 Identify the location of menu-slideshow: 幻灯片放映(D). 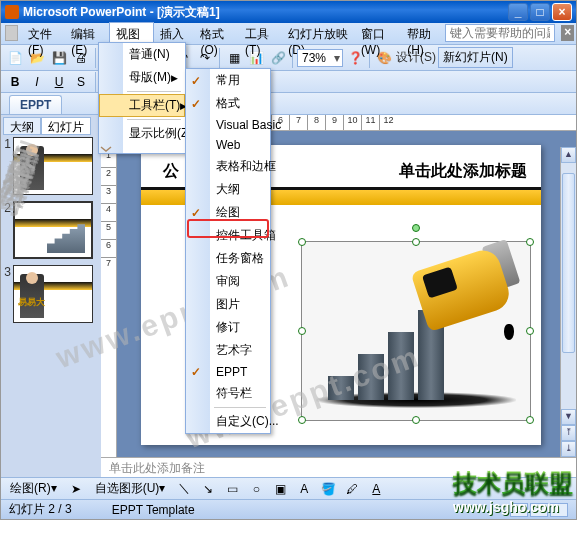
(318, 34).